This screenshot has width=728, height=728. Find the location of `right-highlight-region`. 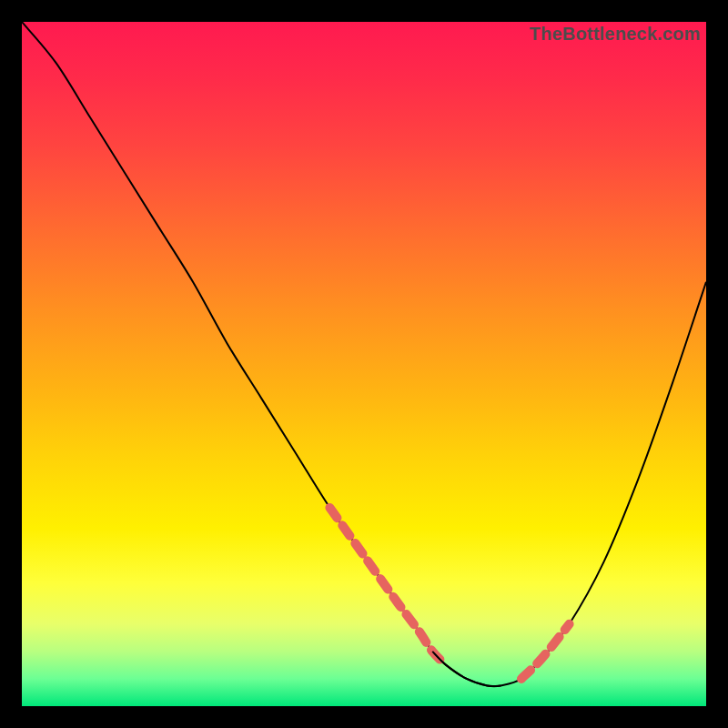

right-highlight-region is located at coordinates (546, 652).